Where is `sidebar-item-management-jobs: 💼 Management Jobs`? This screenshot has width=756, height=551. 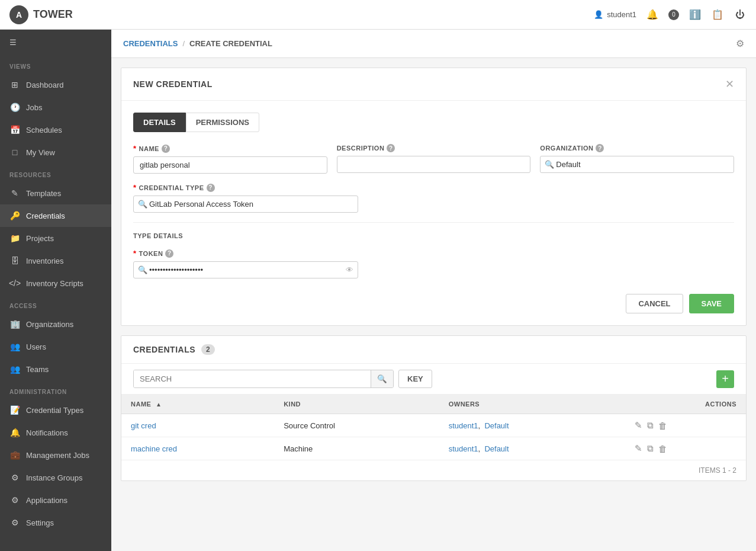 sidebar-item-management-jobs: 💼 Management Jobs is located at coordinates (56, 455).